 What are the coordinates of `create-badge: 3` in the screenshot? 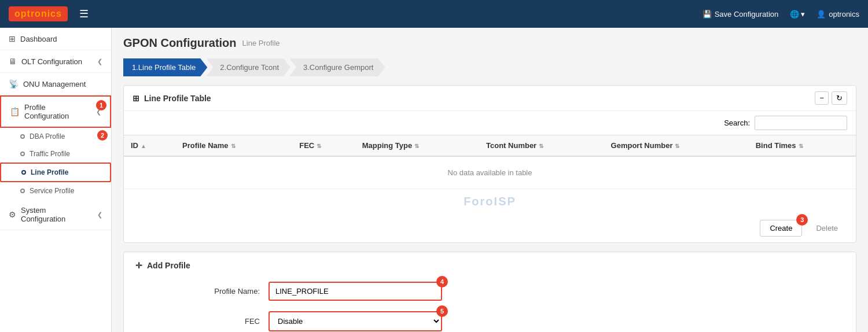 It's located at (802, 220).